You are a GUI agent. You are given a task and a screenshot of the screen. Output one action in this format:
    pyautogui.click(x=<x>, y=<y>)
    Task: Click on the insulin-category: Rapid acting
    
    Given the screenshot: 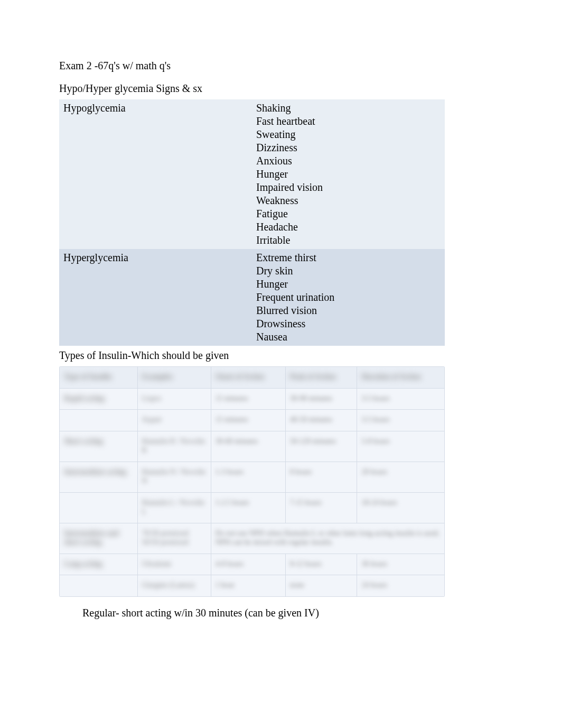 What is the action you would take?
    pyautogui.click(x=99, y=399)
    